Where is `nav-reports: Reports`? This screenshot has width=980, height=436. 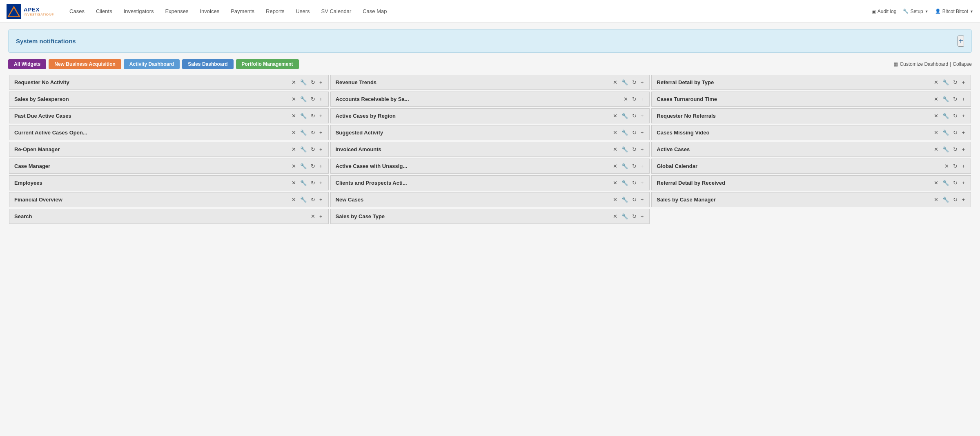 nav-reports: Reports is located at coordinates (275, 11).